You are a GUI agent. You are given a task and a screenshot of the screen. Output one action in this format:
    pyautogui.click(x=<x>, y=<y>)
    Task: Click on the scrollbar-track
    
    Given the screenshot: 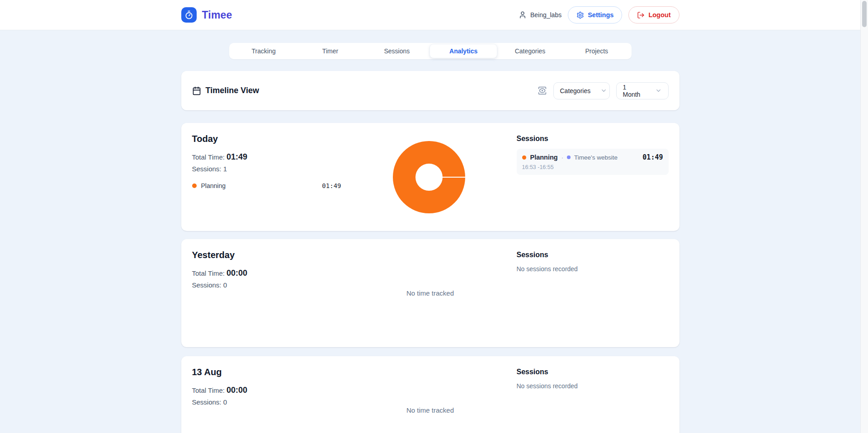 What is the action you would take?
    pyautogui.click(x=864, y=216)
    